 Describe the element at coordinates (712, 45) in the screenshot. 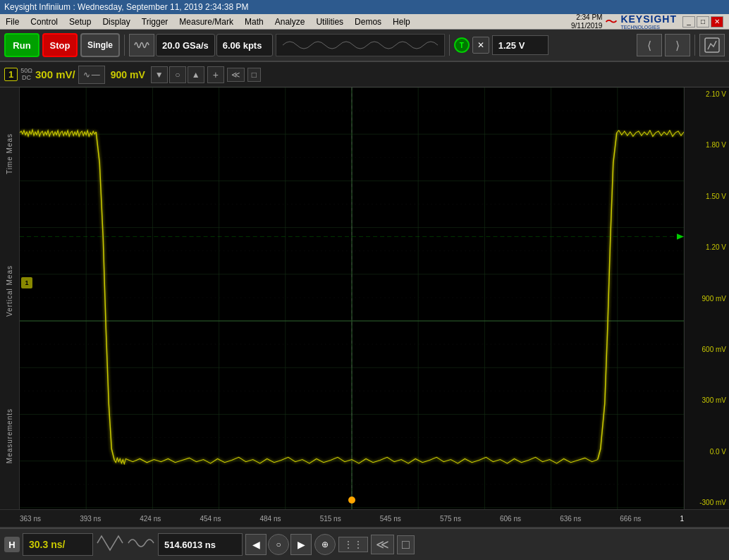

I see `auto-scale-icon` at that location.